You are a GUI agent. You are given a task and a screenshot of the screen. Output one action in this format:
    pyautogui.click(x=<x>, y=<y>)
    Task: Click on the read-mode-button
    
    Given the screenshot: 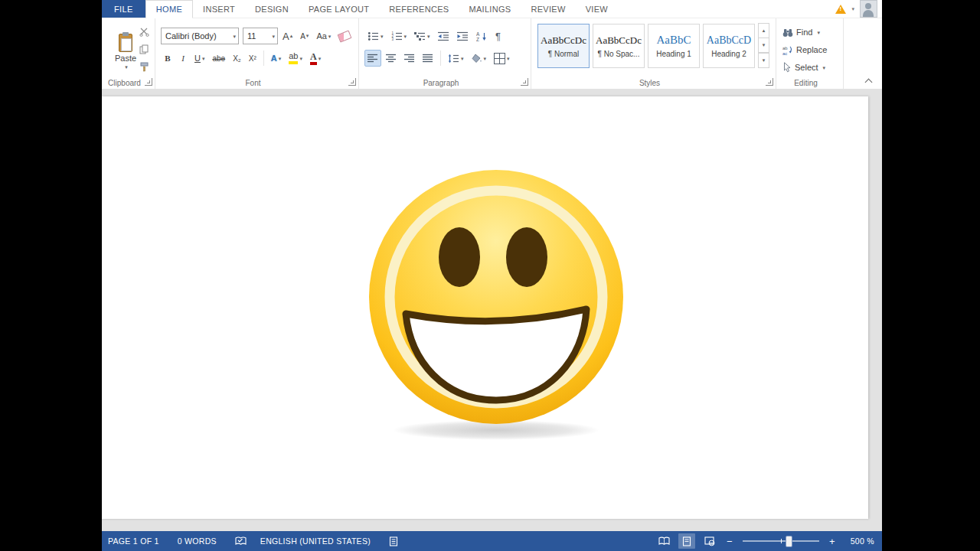 What is the action you would take?
    pyautogui.click(x=664, y=541)
    